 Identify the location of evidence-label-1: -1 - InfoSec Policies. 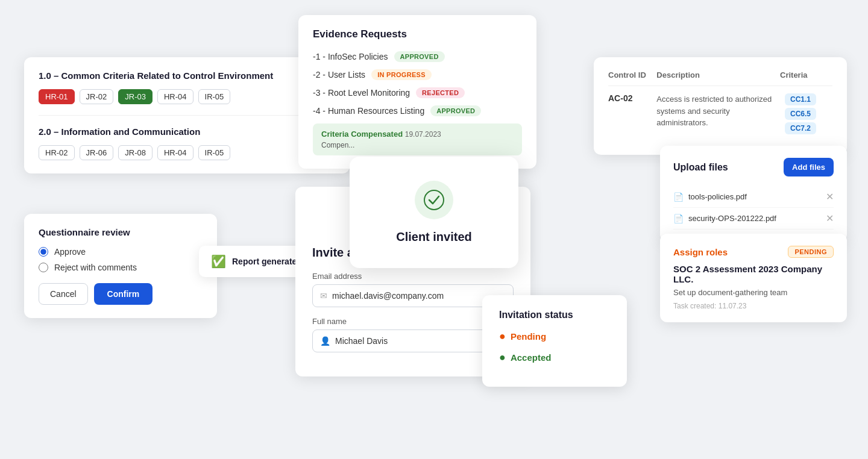
(351, 57).